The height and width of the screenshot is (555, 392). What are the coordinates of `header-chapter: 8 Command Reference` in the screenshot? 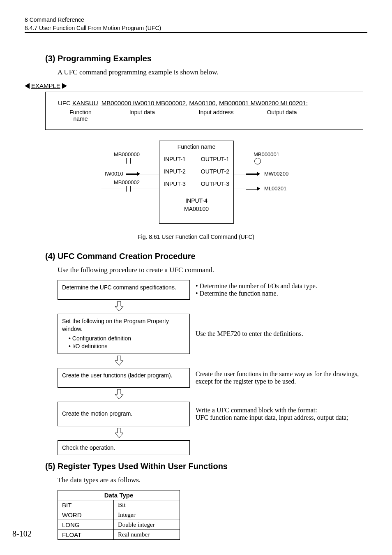 It's located at (196, 20).